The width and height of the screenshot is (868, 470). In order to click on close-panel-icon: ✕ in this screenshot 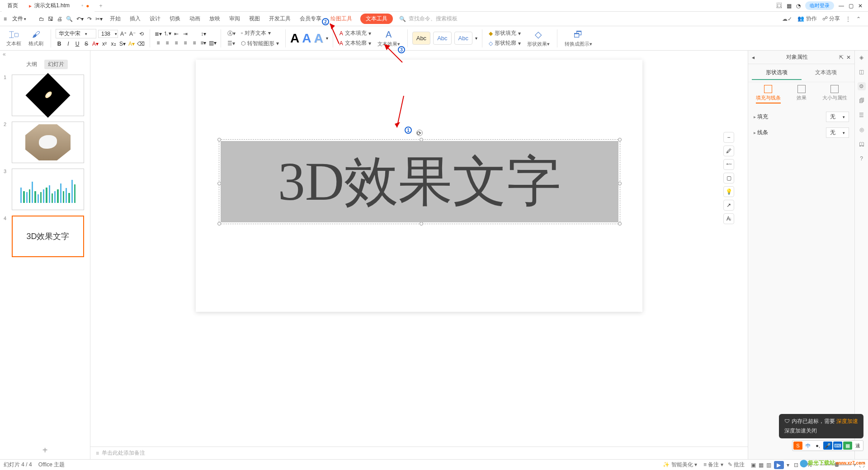, I will do `click(849, 57)`.